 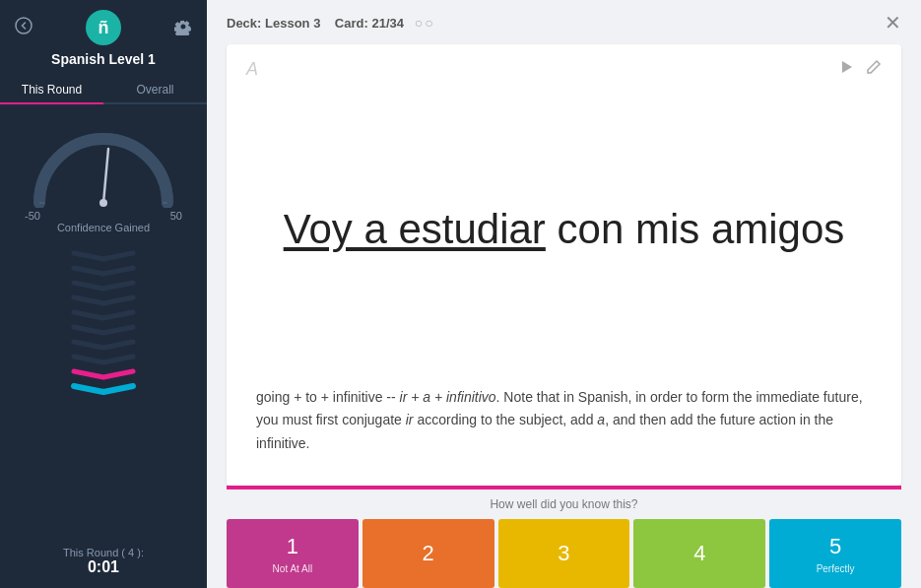 What do you see at coordinates (244, 24) in the screenshot?
I see `deck-label: Deck:` at bounding box center [244, 24].